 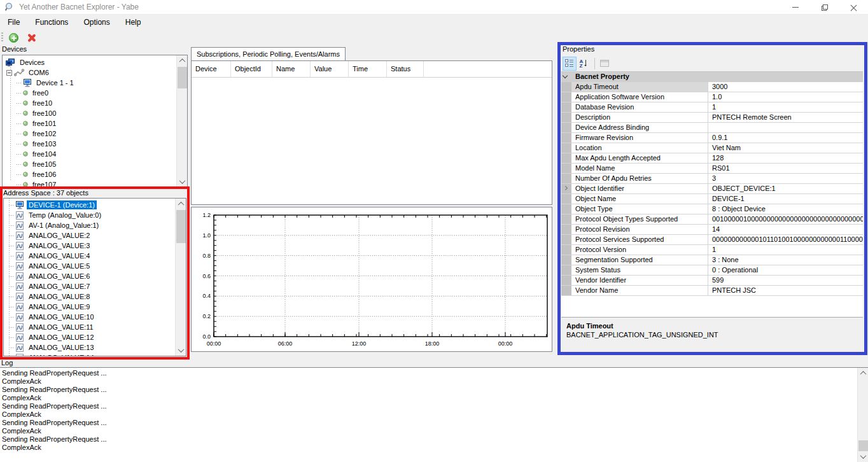 I want to click on property-value: 599, so click(x=785, y=280).